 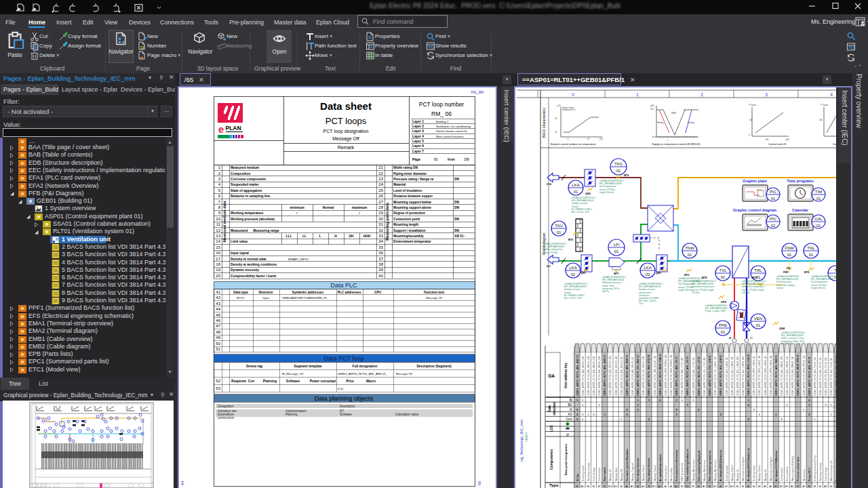 I want to click on svg-text: Mix temperature, so click(x=666, y=473).